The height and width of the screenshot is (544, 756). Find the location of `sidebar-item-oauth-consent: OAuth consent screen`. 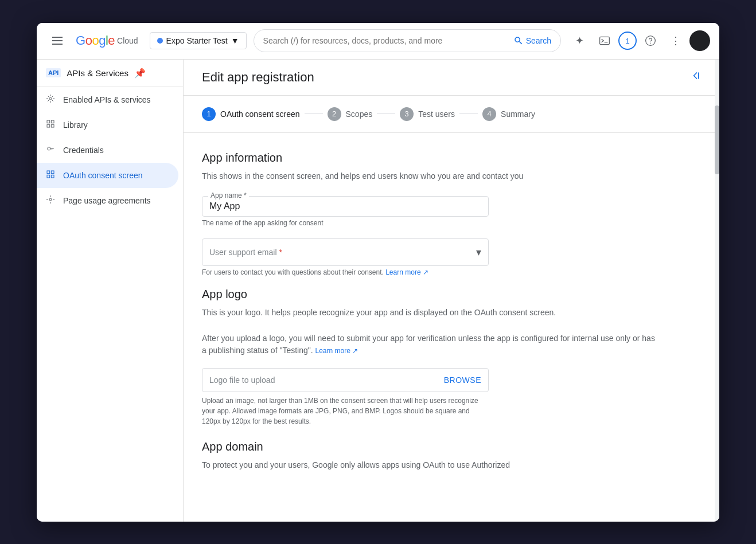

sidebar-item-oauth-consent: OAuth consent screen is located at coordinates (108, 175).